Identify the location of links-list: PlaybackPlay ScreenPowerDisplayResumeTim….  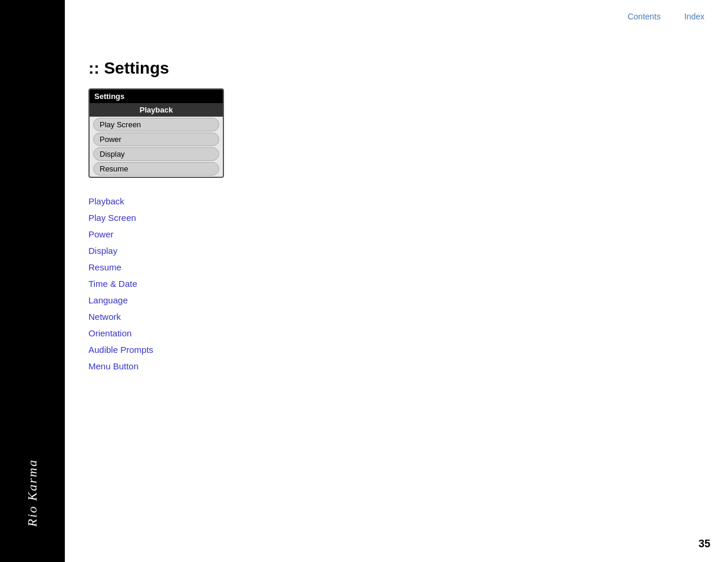
(121, 284).